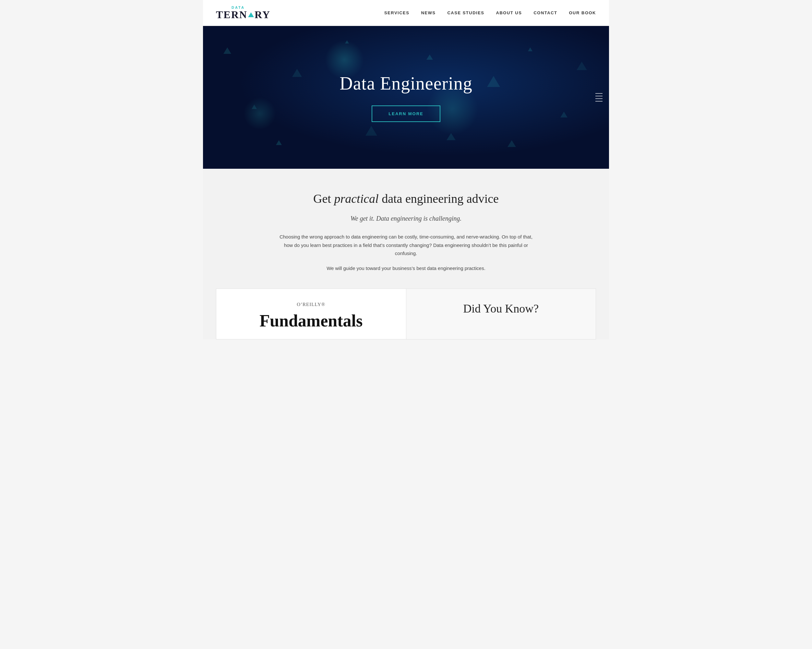  What do you see at coordinates (509, 13) in the screenshot?
I see `nav-about-us: ABOUT US` at bounding box center [509, 13].